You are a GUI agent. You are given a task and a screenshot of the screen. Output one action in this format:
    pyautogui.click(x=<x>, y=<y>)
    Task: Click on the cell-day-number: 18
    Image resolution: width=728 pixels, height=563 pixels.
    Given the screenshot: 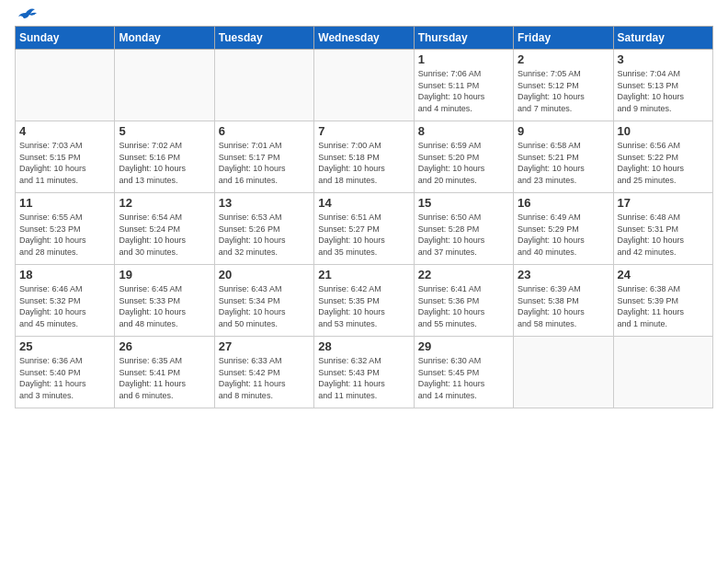 What is the action you would take?
    pyautogui.click(x=64, y=274)
    